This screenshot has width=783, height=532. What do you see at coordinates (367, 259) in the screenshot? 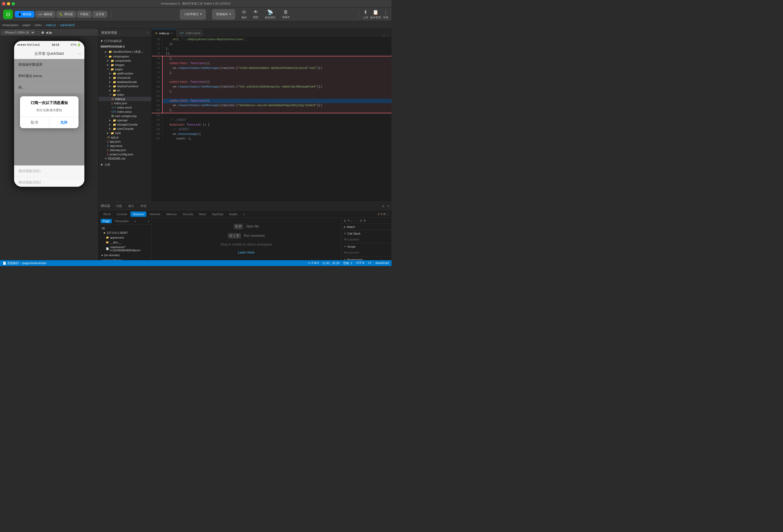
I see `breakpoints-header: ▼ Breakpoints` at bounding box center [367, 259].